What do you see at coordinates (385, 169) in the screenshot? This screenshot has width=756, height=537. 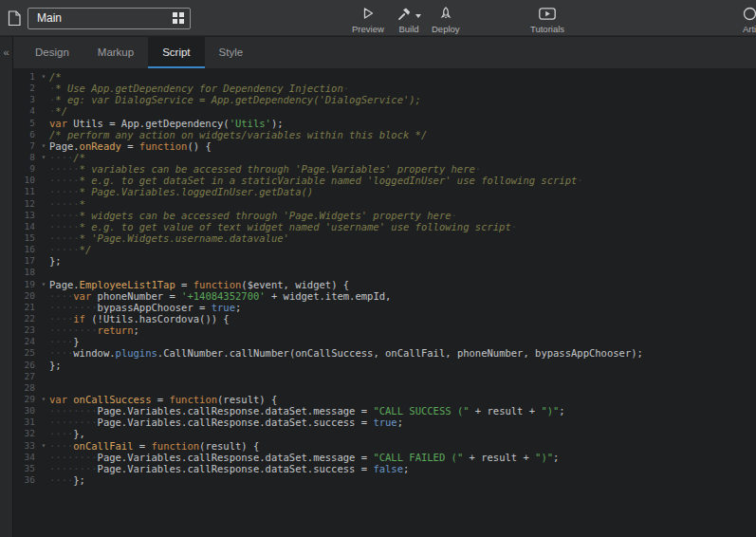 I see `code-line-9: 9·····* variables can be accessed throug…` at bounding box center [385, 169].